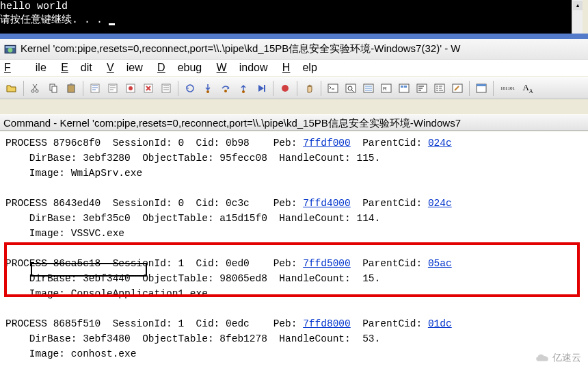 The width and height of the screenshot is (588, 371). What do you see at coordinates (243, 88) in the screenshot?
I see `step-out-icon` at bounding box center [243, 88].